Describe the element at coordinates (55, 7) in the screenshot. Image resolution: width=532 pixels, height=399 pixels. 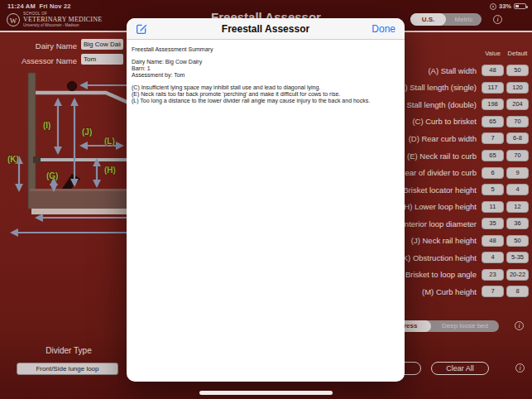
I see `date-label: Fri Nov 22` at that location.